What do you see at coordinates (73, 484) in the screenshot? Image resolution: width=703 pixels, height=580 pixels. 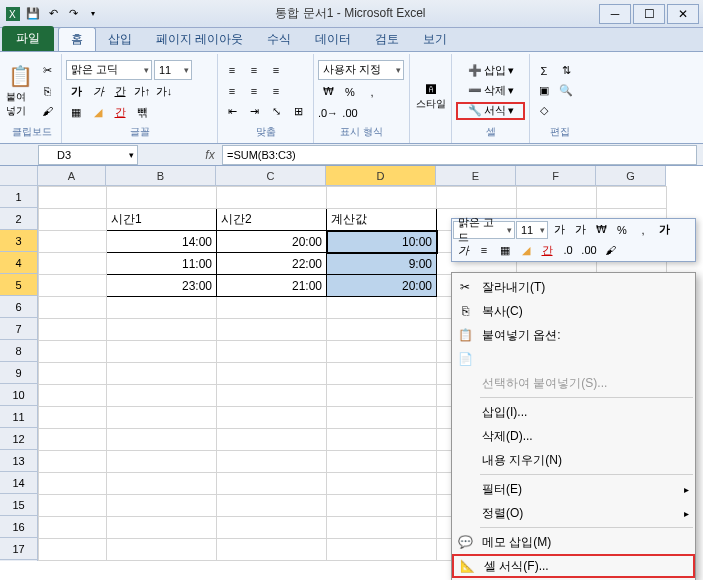 I see `cell-A14` at bounding box center [73, 484].